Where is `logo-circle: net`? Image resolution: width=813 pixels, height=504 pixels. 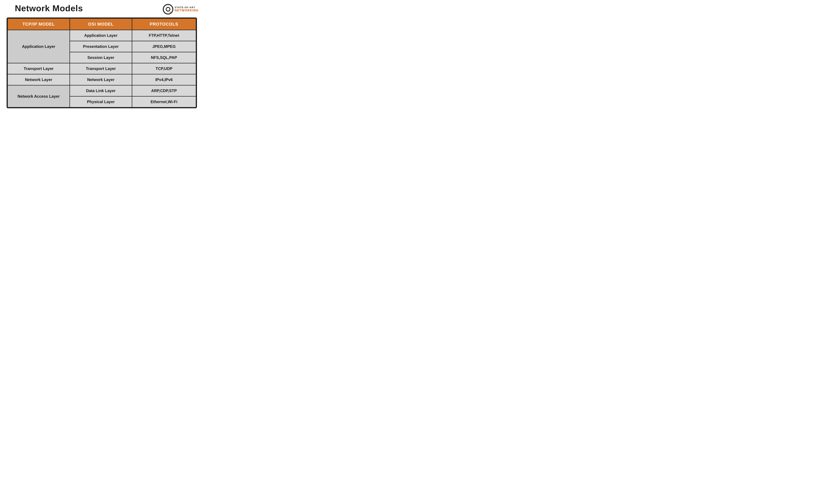
logo-circle: net is located at coordinates (168, 9).